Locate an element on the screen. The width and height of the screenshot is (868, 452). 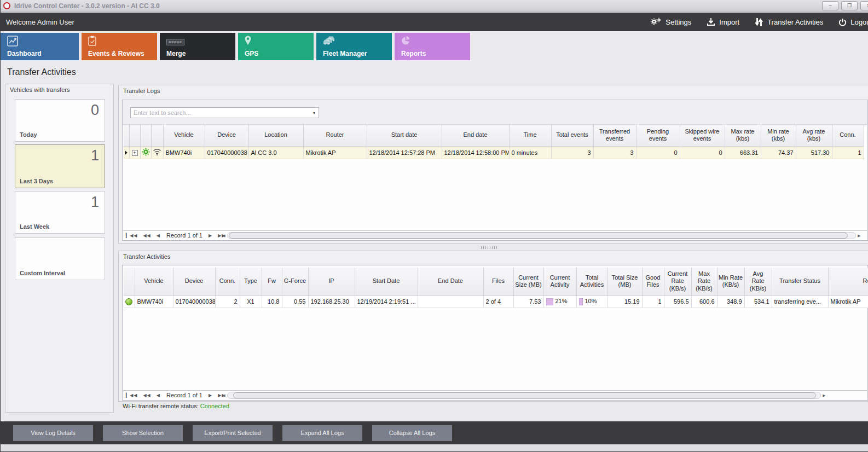
col-type: Type is located at coordinates (251, 281).